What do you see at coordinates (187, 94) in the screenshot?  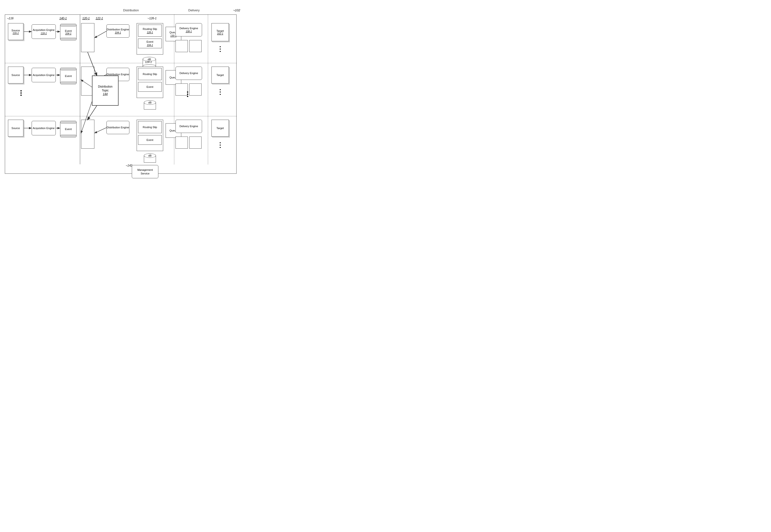 I see `dots-delivery: •••` at bounding box center [187, 94].